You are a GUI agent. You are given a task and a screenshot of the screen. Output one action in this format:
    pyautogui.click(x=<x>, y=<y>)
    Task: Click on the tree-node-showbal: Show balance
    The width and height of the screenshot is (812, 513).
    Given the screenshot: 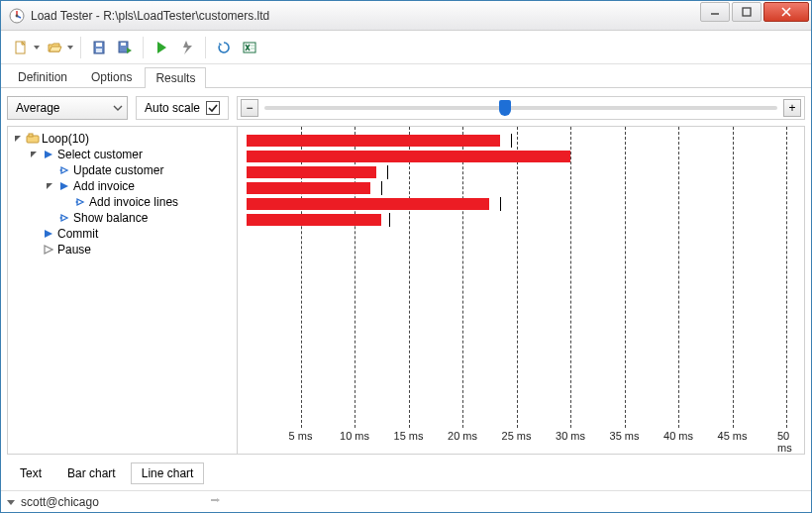 What is the action you would take?
    pyautogui.click(x=139, y=218)
    